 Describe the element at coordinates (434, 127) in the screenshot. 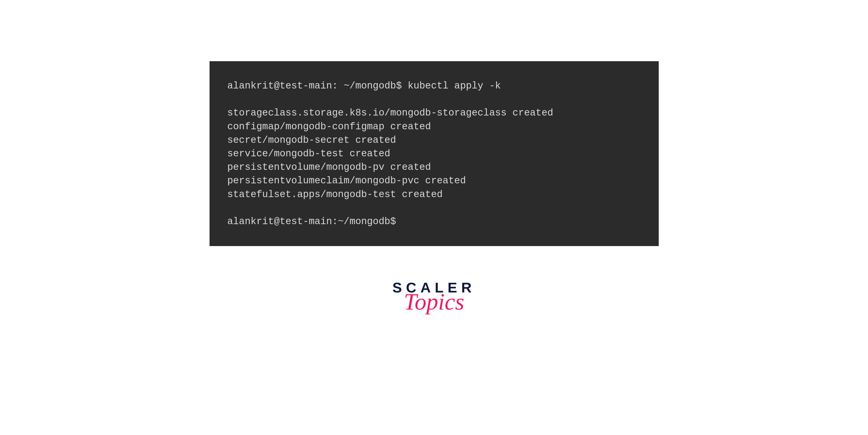

I see `terminal-output-line: configmap/mongodb-configmap created` at that location.